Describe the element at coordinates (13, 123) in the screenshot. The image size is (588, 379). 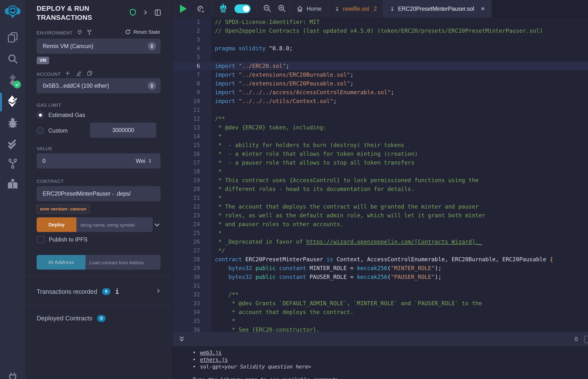
I see `debugger-bug-icon` at that location.